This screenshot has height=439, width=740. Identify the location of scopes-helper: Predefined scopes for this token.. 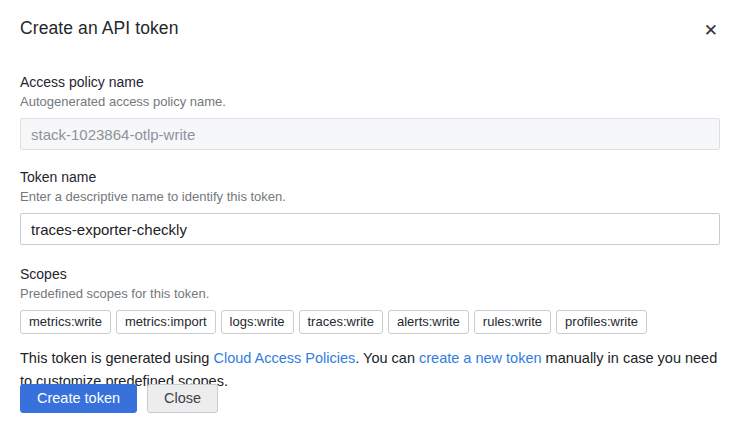
(370, 294).